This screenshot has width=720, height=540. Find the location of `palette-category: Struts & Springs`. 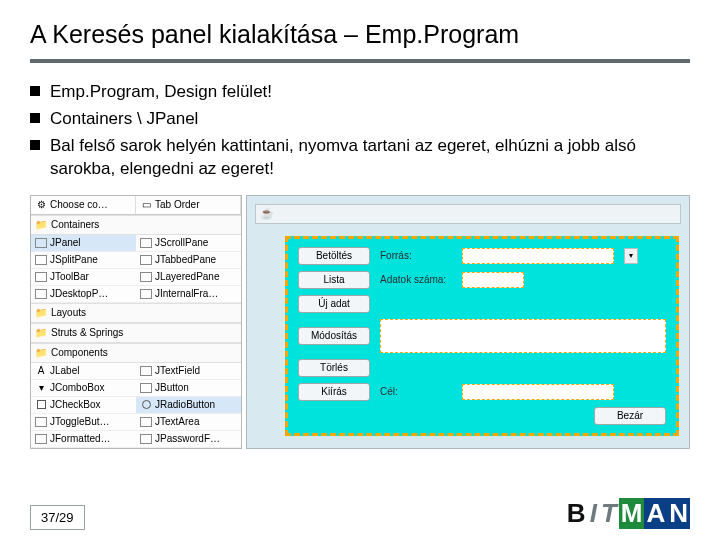

palette-category: Struts & Springs is located at coordinates (136, 333).